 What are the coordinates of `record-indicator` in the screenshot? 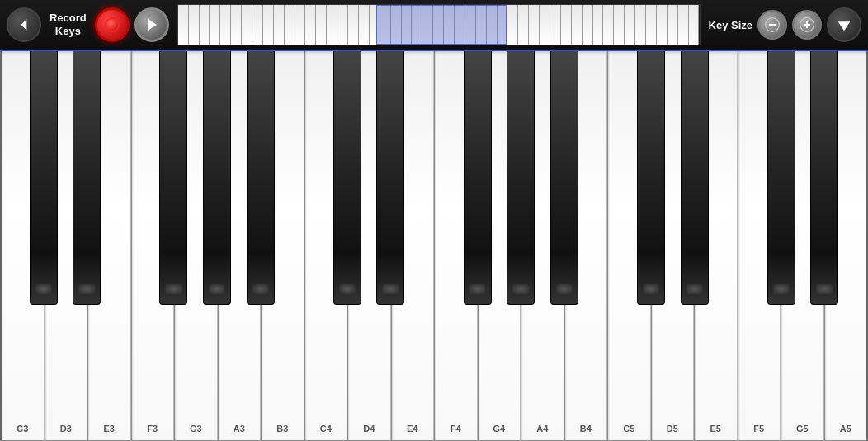 It's located at (112, 25).